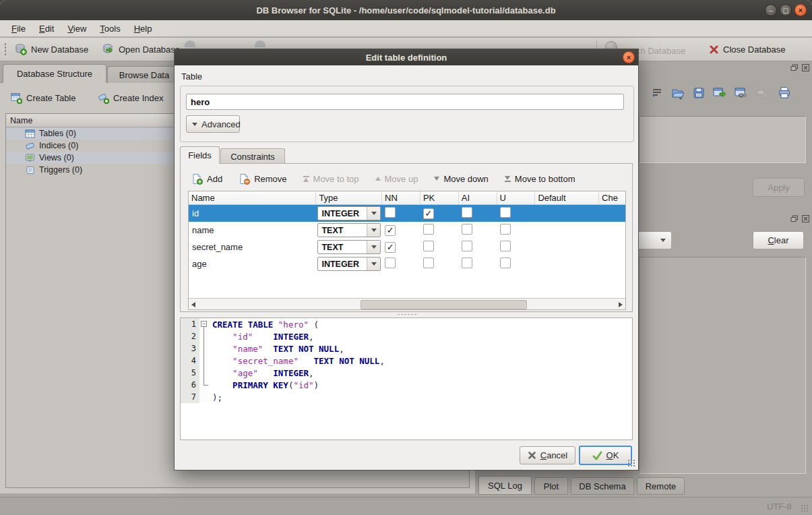  What do you see at coordinates (660, 486) in the screenshot?
I see `bottom-tab-remote: Remote` at bounding box center [660, 486].